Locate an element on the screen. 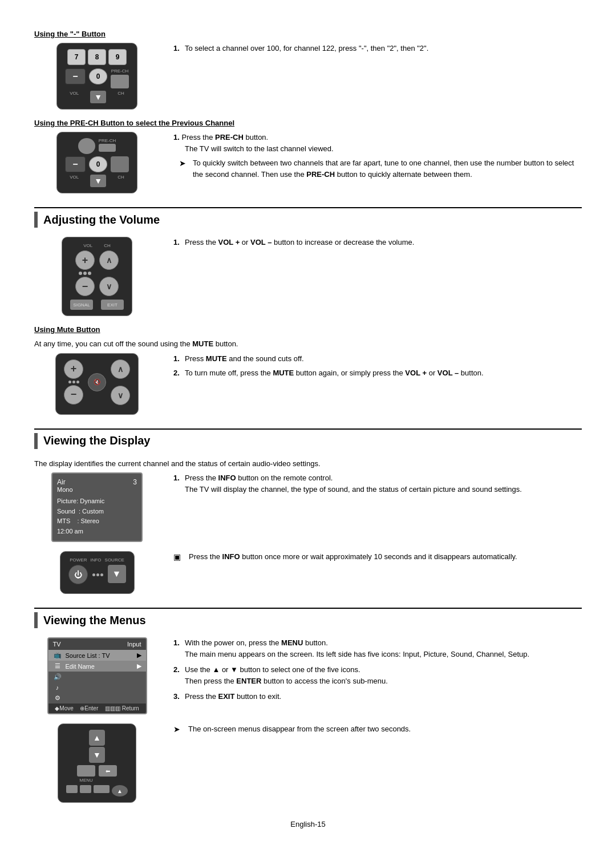  minus-button-section: Using the "-" Button 7 8 9 − 0 PRE-CH is located at coordinates (308, 70).